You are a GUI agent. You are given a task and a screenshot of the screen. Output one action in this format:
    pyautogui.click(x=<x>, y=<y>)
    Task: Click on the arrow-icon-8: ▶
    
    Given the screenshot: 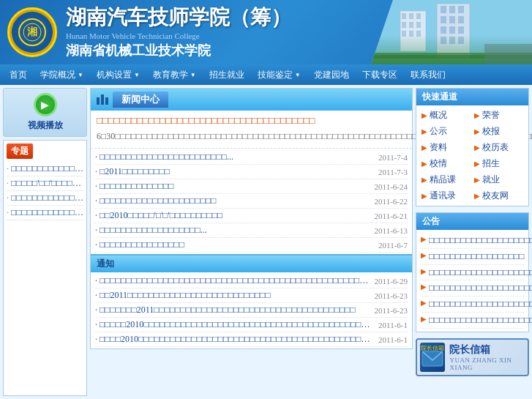 What is the action you would take?
    pyautogui.click(x=477, y=164)
    